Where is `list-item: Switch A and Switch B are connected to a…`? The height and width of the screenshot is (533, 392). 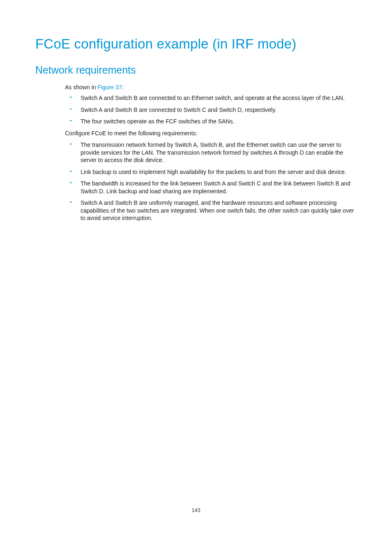
list-item: Switch A and Switch B are connected to a… is located at coordinates (211, 98).